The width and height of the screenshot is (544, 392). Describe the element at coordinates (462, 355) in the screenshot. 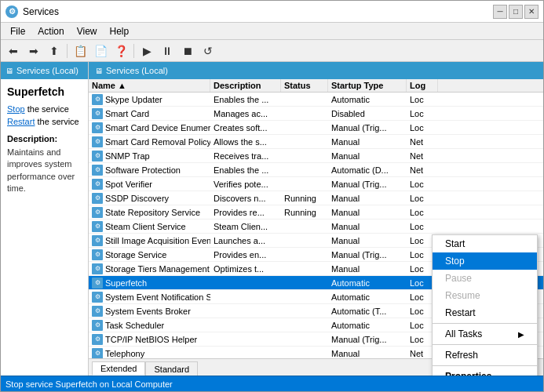

I see `context-menu-label: Refresh` at that location.